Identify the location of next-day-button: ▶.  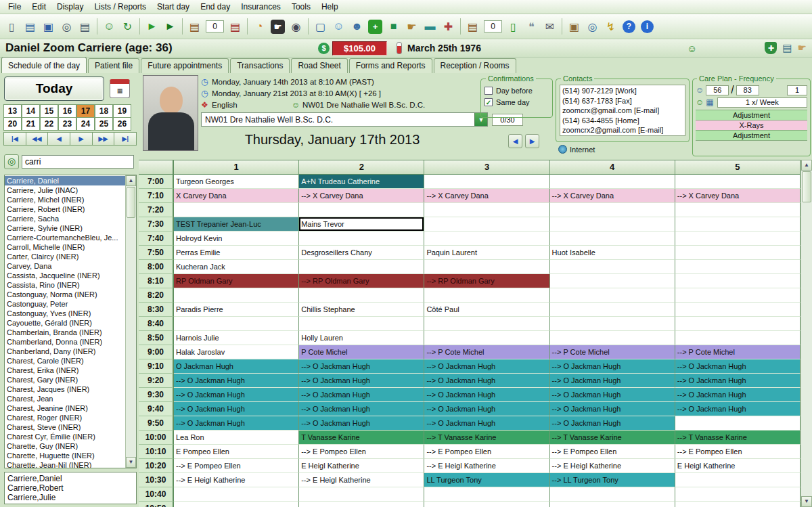
(81, 139).